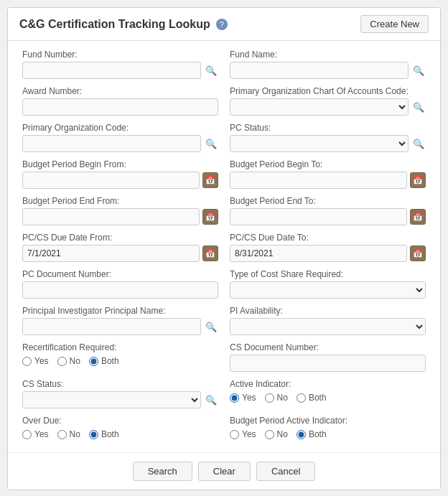 This screenshot has width=448, height=496. Describe the element at coordinates (69, 434) in the screenshot. I see `radio-overdue-no: No` at that location.